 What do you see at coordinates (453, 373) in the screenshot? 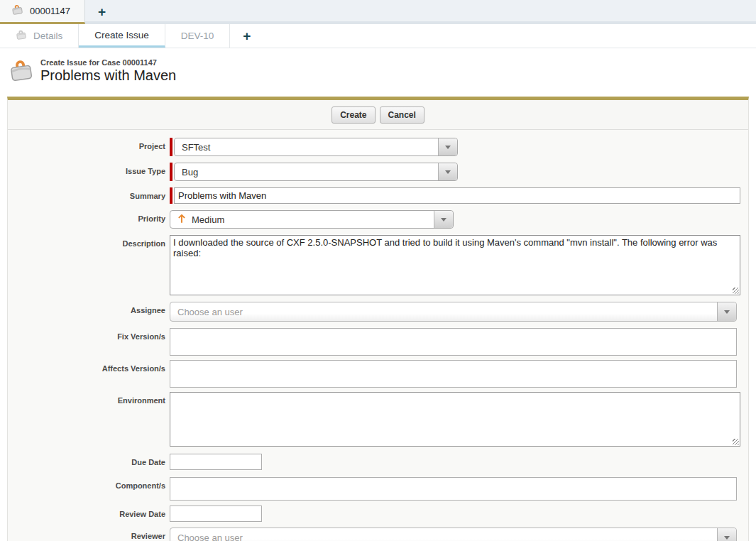
I see `affects-versions-input` at bounding box center [453, 373].